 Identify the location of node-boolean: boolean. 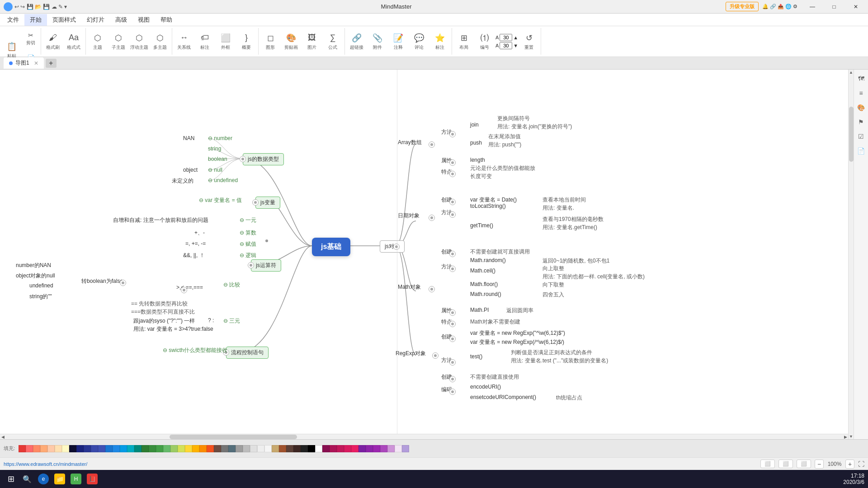
(218, 159).